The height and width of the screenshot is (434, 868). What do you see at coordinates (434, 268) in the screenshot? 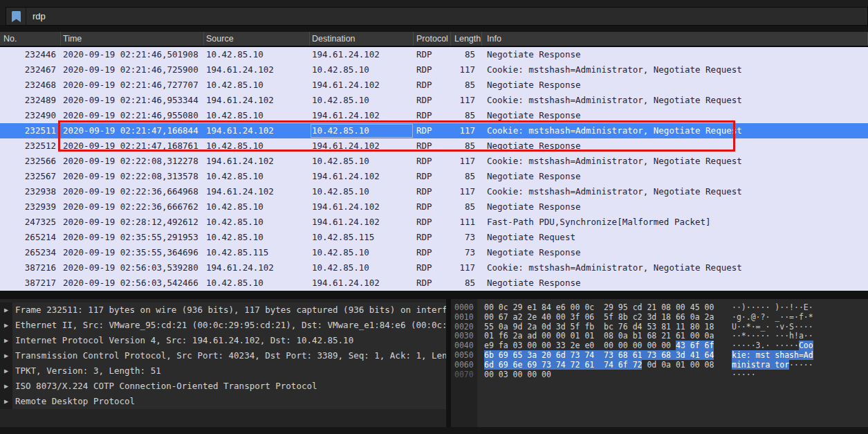
I see `packet-row: 3872162020-09-19 02:56:03,539280194.61.2…` at bounding box center [434, 268].